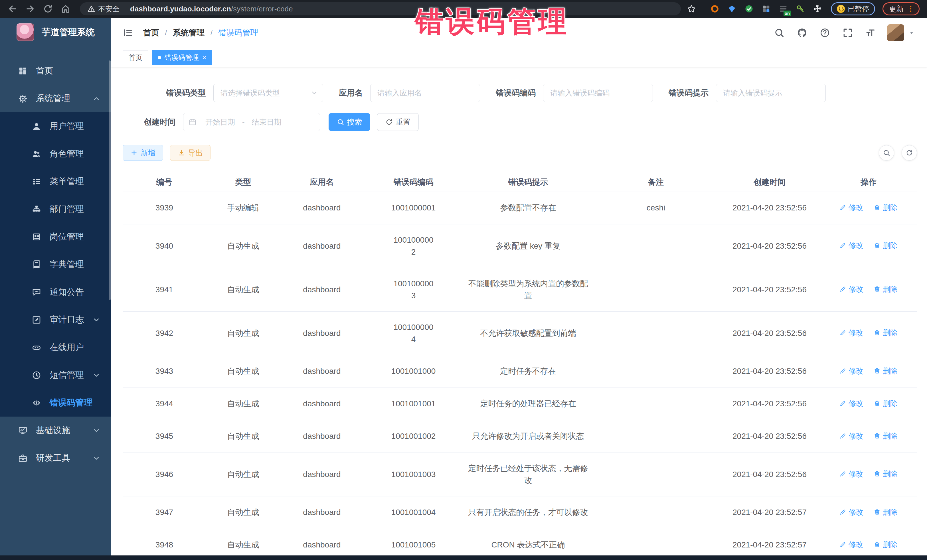 Image resolution: width=927 pixels, height=560 pixels. Describe the element at coordinates (909, 153) in the screenshot. I see `refresh-table-button` at that location.